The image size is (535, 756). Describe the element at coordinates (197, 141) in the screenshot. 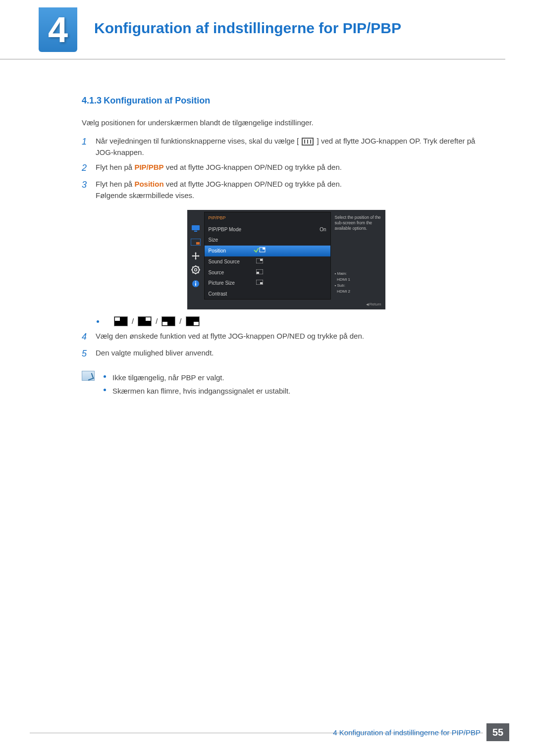

I see `step-1-text-a: Når vejledningen til funktionsknapperne …` at that location.